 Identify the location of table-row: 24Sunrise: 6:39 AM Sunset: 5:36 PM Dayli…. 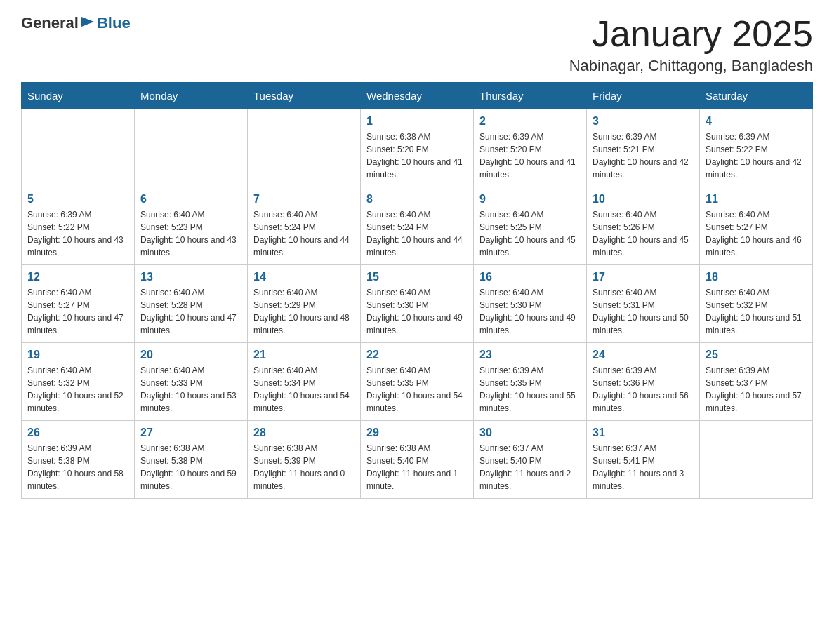
(643, 382).